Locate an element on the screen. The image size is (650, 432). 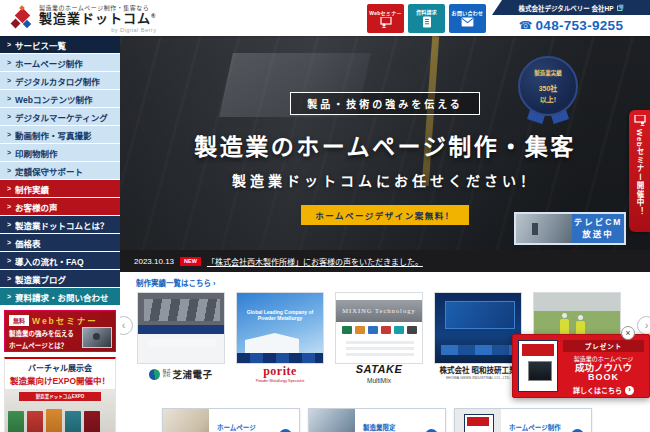
sidebar-item-services: >サービス一覧 is located at coordinates (60, 45).